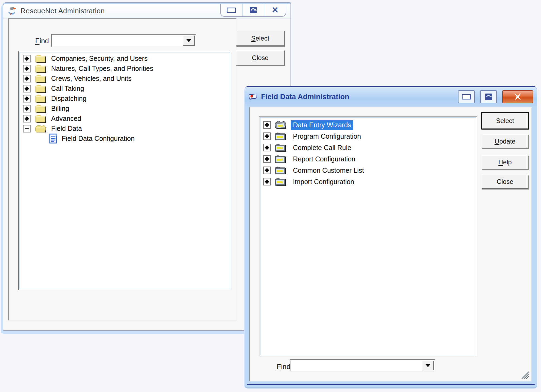 This screenshot has width=541, height=392. Describe the element at coordinates (322, 125) in the screenshot. I see `list-item-label: Data Entry Wizards` at that location.